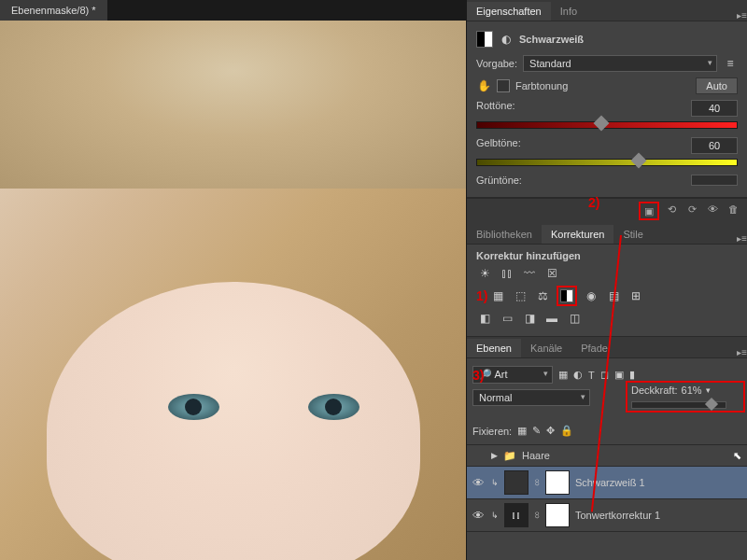  I want to click on lock-pixels-icon: ▦, so click(522, 431).